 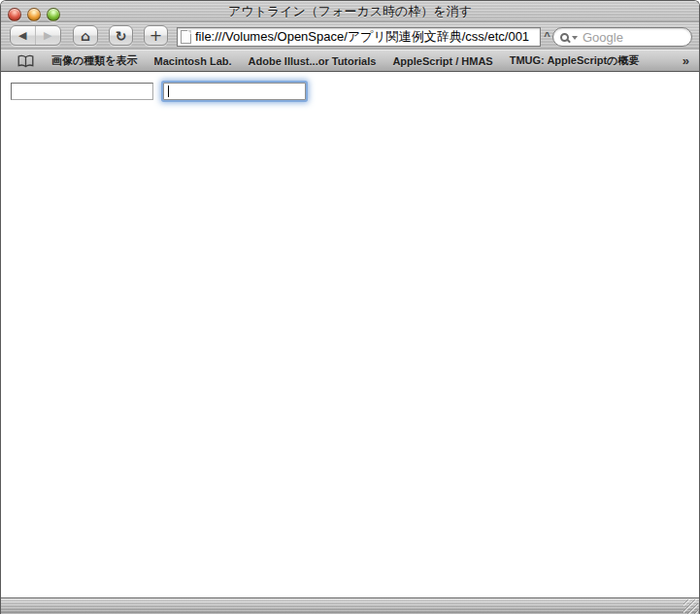 What do you see at coordinates (22, 35) in the screenshot?
I see `back-arrow-icon: ◀` at bounding box center [22, 35].